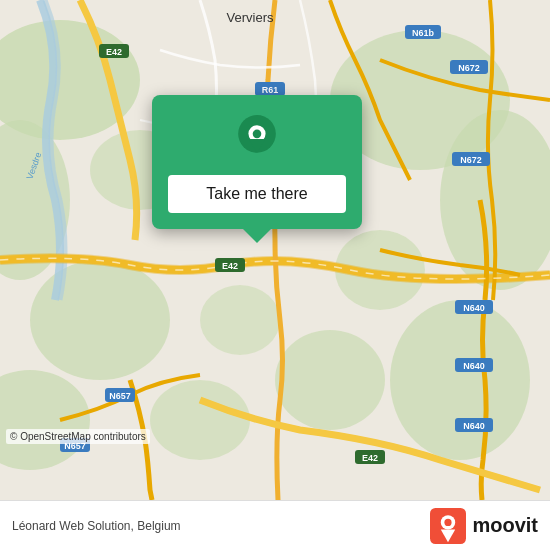 This screenshot has width=550, height=550. Describe the element at coordinates (424, 33) in the screenshot. I see `svg-text: N61b` at that location.